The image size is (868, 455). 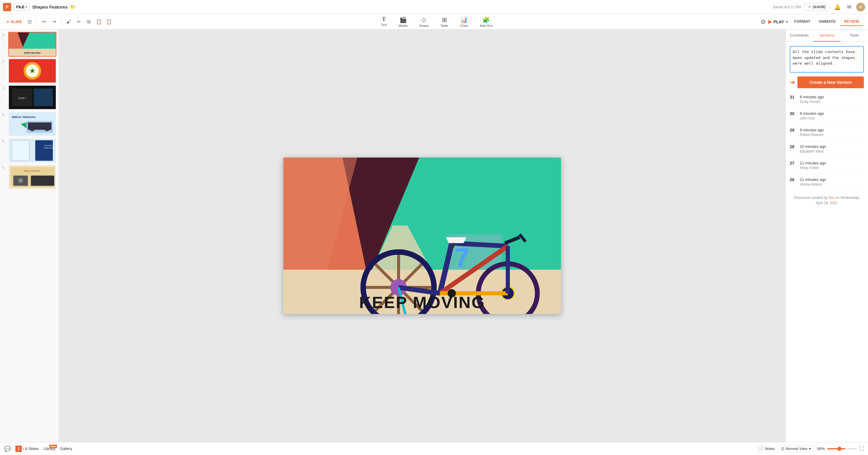 I want to click on slide-layout-button: ⊡, so click(x=30, y=22).